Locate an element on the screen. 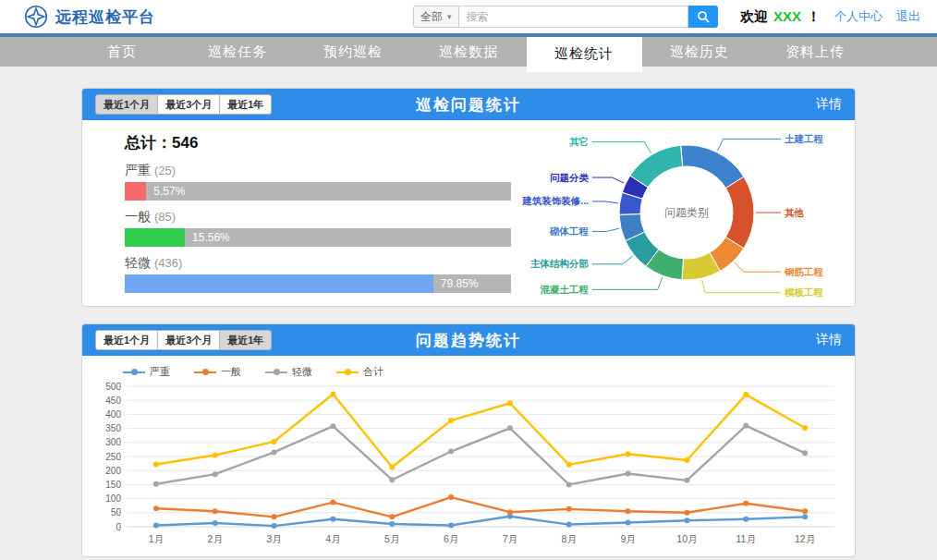 The width and height of the screenshot is (937, 560). welcome-suffix: ！ is located at coordinates (813, 17).